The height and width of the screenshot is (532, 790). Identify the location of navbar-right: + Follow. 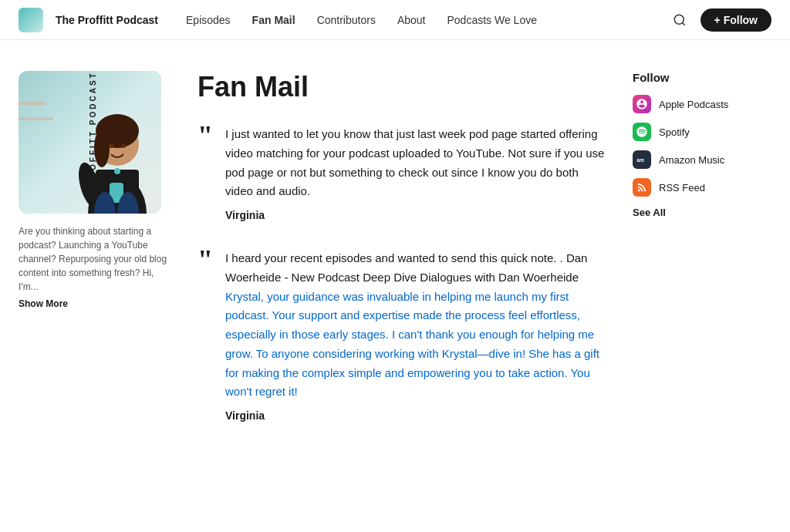
(720, 20).